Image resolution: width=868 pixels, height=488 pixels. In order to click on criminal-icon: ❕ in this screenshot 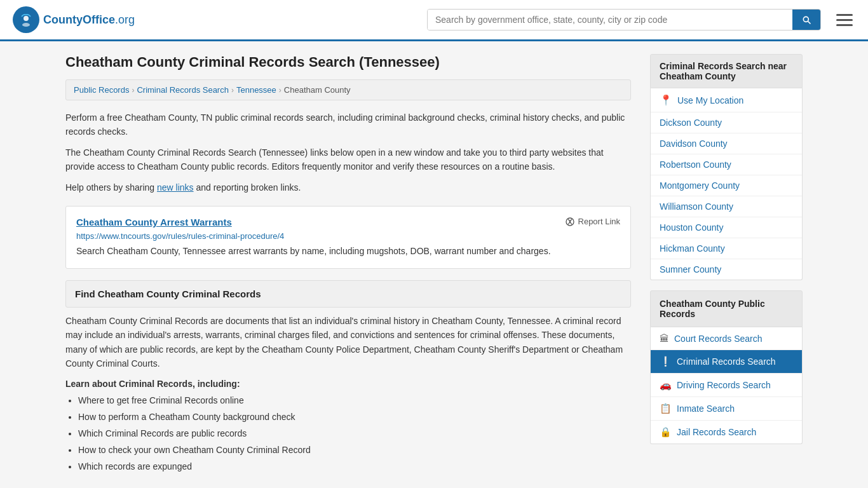, I will do `click(666, 362)`.